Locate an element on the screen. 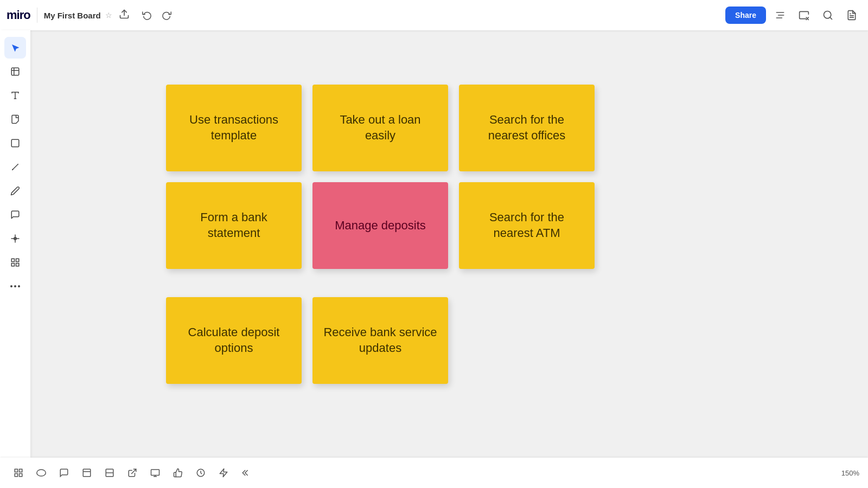 The width and height of the screenshot is (868, 488). topbar: miro My First Board ☆ Share is located at coordinates (434, 15).